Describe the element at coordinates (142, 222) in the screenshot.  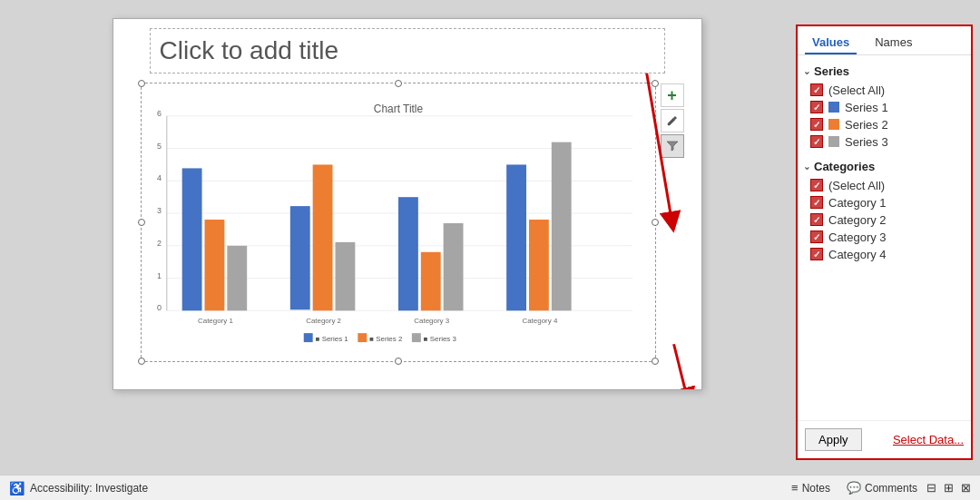
I see `handle-ml` at that location.